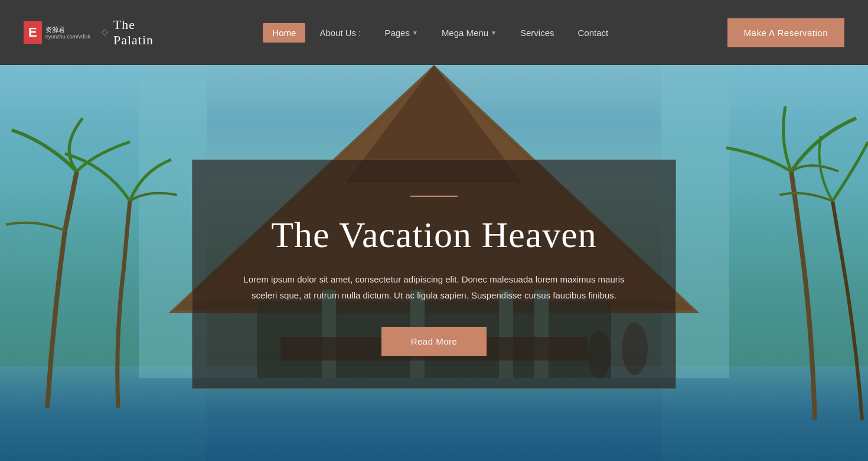  Describe the element at coordinates (284, 33) in the screenshot. I see `nav-home: Home` at that location.